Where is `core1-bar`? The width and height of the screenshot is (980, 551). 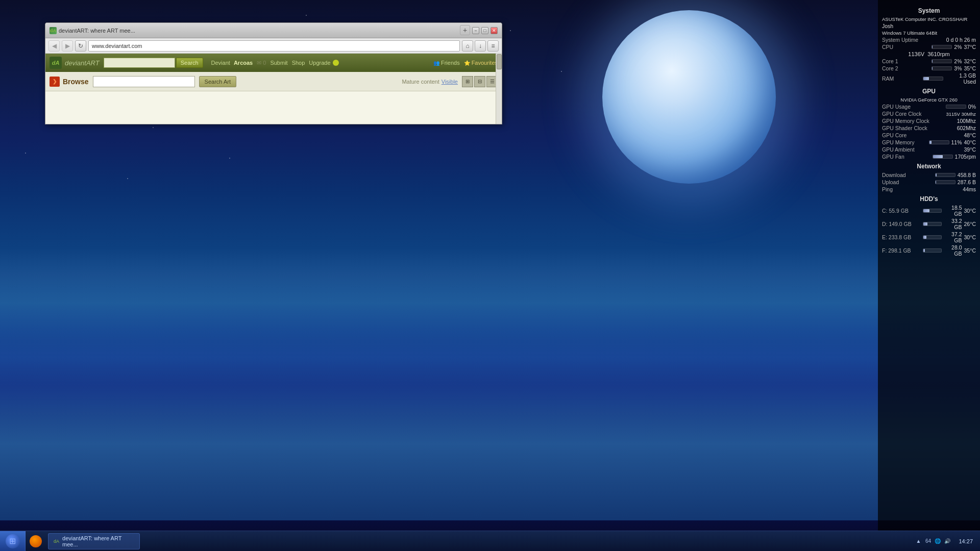 core1-bar is located at coordinates (942, 61).